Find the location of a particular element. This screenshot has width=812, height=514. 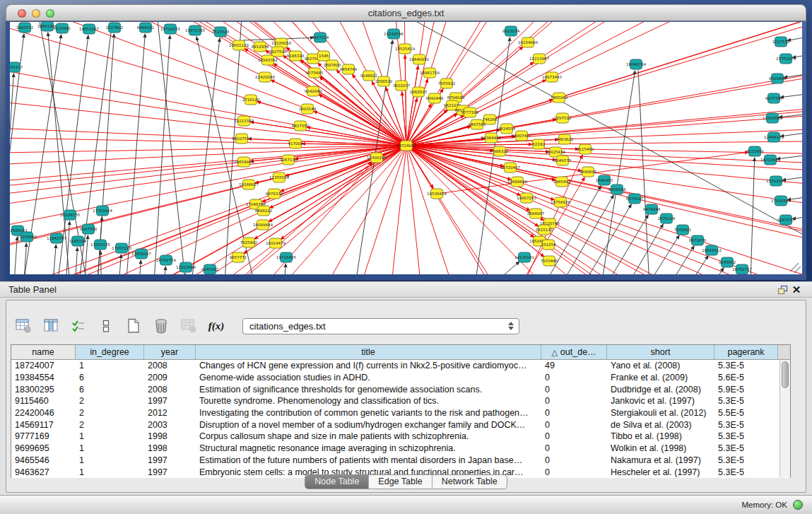

status-bar: Memory: OK is located at coordinates (406, 505).